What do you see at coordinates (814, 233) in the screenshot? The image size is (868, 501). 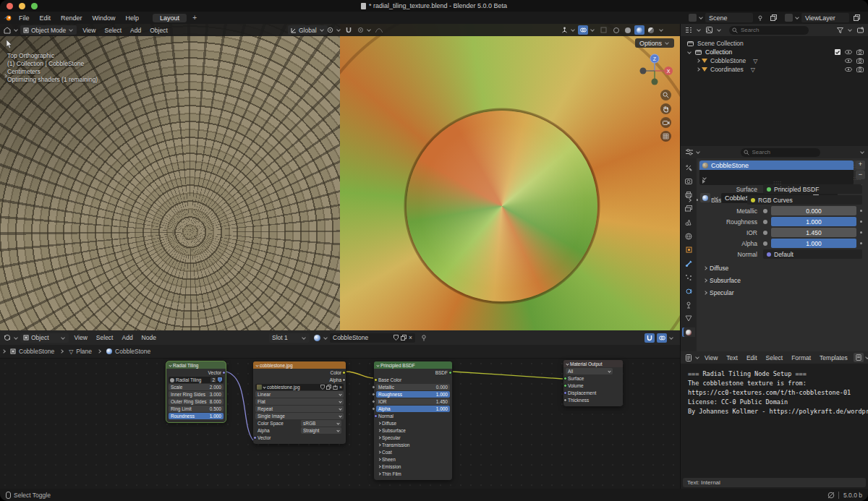 I see `ior-slider: 1.450` at bounding box center [814, 233].